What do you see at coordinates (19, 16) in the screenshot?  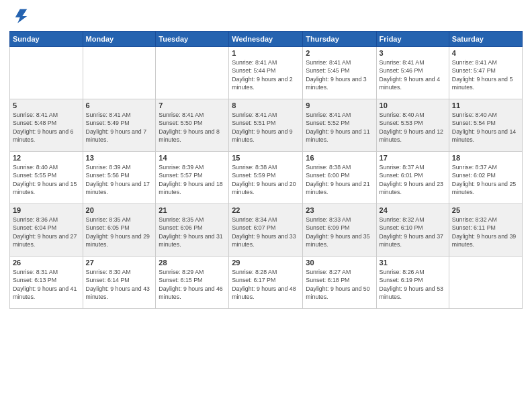 I see `logo-icon` at bounding box center [19, 16].